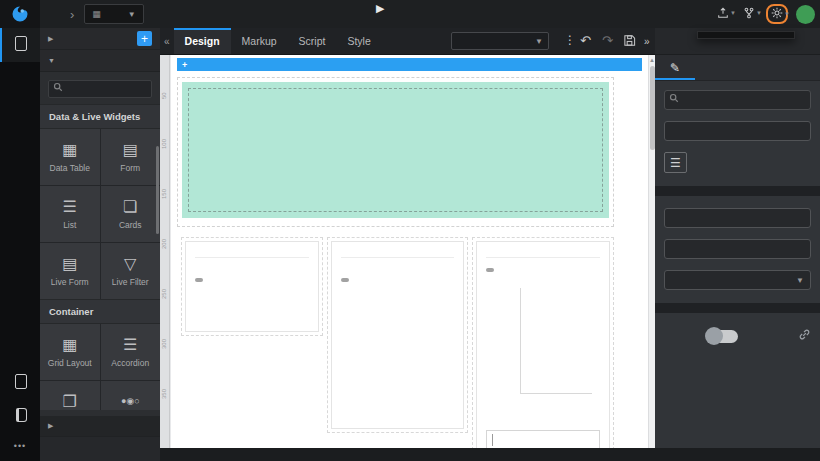  Describe the element at coordinates (543, 344) in the screenshot. I see `visitors-origin-panel` at that location.